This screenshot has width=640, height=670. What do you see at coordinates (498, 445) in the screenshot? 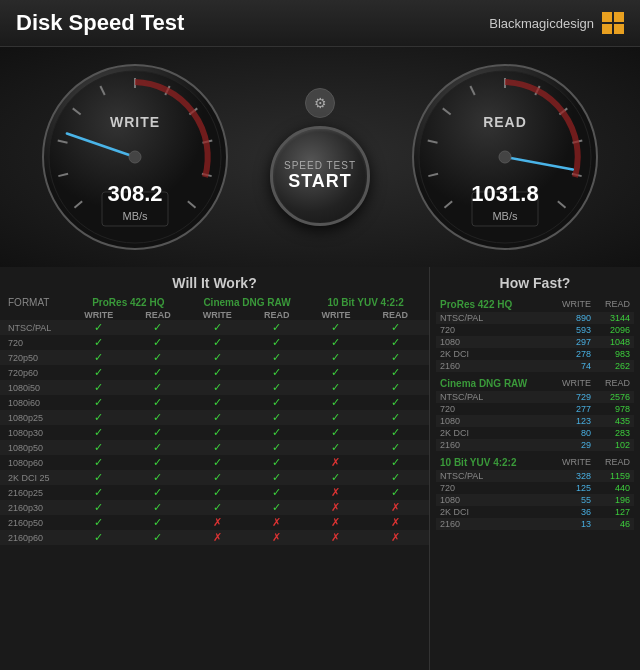
I see `rt-format-cell: 2160` at bounding box center [498, 445].